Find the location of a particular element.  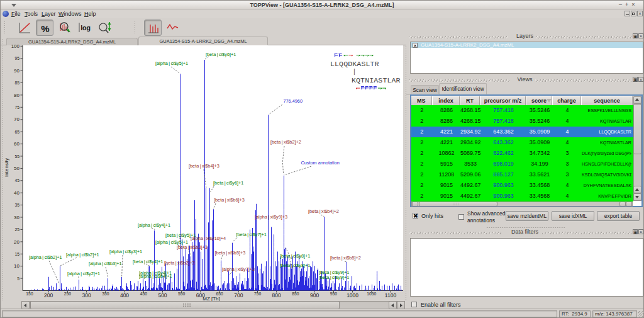

svg-text: [beta | xi$b5]+3 is located at coordinates (230, 253).